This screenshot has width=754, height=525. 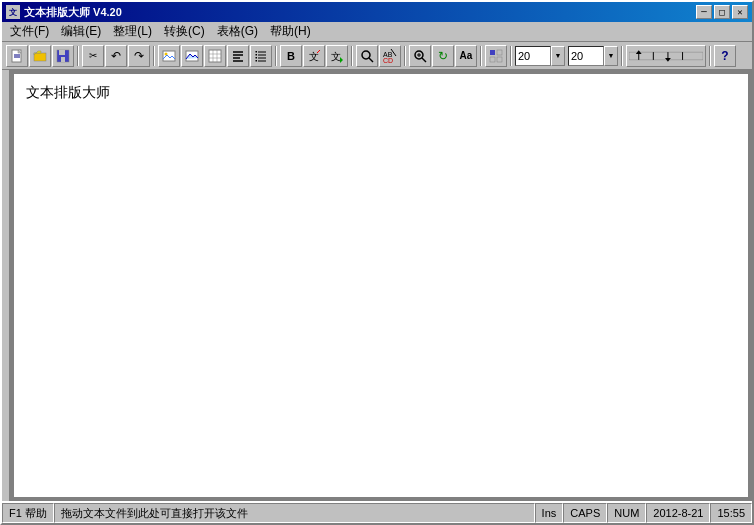 I want to click on new-icon, so click(x=17, y=56).